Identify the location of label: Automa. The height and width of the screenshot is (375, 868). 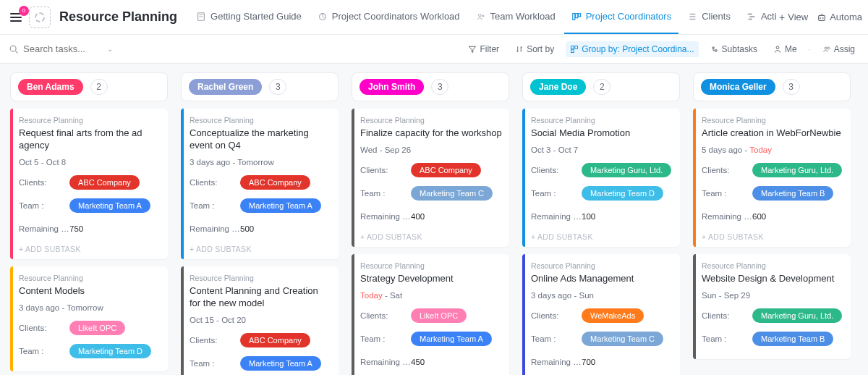
(846, 17).